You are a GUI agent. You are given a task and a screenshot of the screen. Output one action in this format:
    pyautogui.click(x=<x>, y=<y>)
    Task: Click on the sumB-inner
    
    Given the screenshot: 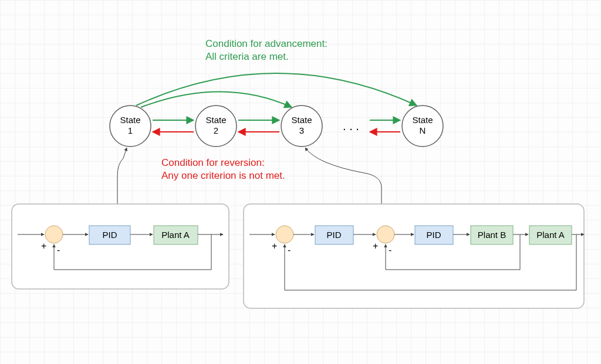 What is the action you would take?
    pyautogui.click(x=386, y=234)
    